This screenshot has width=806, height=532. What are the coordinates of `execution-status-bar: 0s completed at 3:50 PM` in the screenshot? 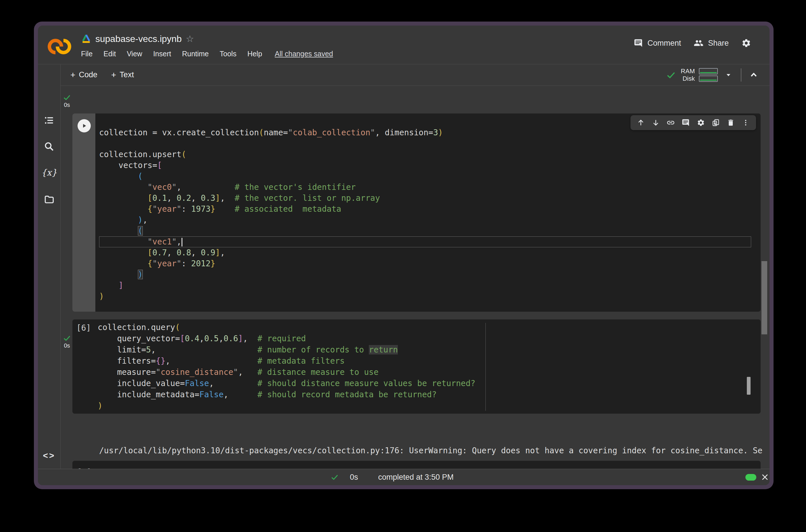 It's located at (404, 477).